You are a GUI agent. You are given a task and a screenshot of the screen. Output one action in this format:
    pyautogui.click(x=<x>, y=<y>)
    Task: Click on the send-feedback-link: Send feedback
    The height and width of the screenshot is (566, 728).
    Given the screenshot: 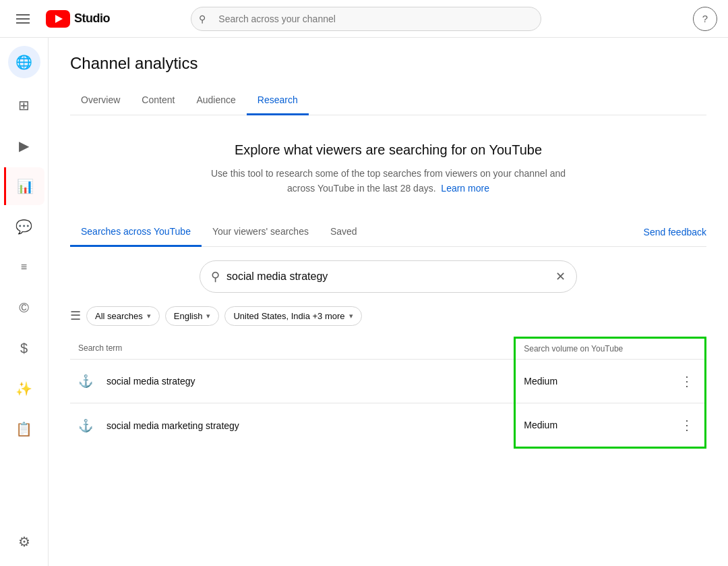 What is the action you would take?
    pyautogui.click(x=675, y=232)
    